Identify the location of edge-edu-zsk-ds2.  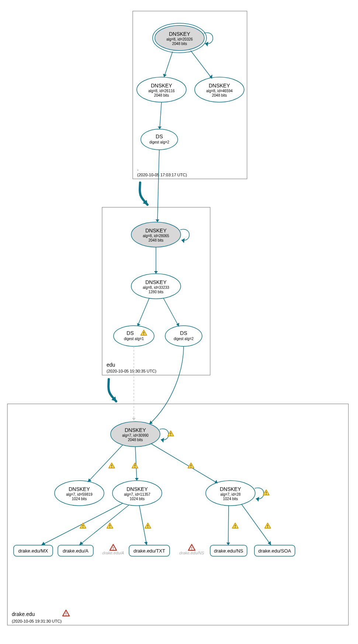
(171, 312).